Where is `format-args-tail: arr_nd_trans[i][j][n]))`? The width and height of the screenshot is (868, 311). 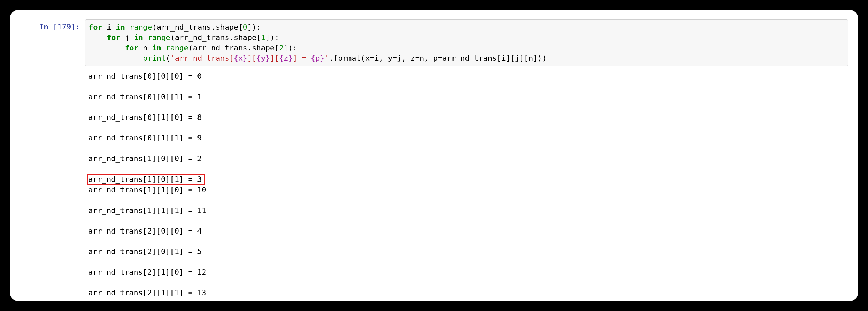
format-args-tail: arr_nd_trans[i][j][n])) is located at coordinates (494, 58).